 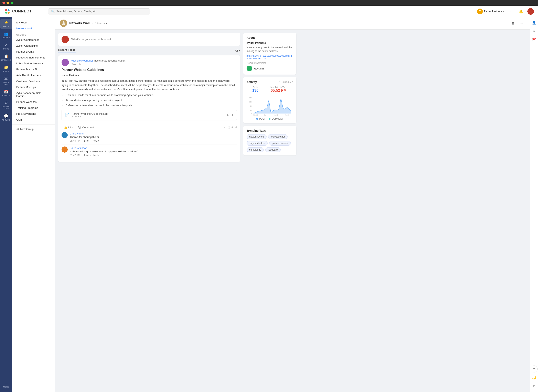 What do you see at coordinates (84, 133) in the screenshot?
I see `comment-1-author: Chris Harris` at bounding box center [84, 133].